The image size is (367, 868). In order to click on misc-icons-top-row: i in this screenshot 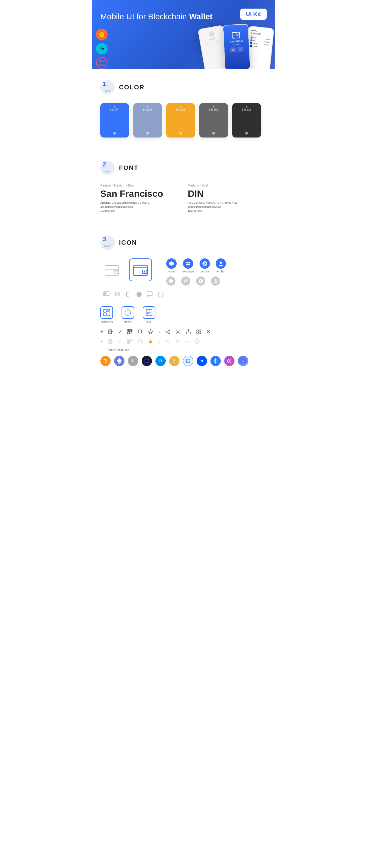, I will do `click(134, 294)`.